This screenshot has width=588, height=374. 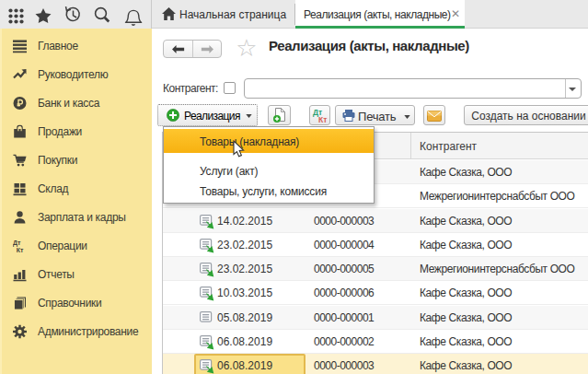 What do you see at coordinates (20, 249) in the screenshot?
I see `svg-text: Кт` at bounding box center [20, 249].